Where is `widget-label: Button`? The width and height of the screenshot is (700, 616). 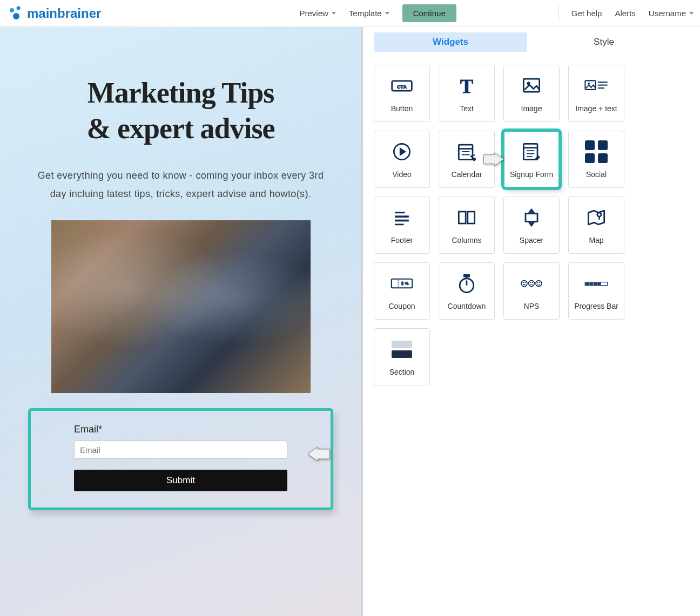 widget-label: Button is located at coordinates (402, 109).